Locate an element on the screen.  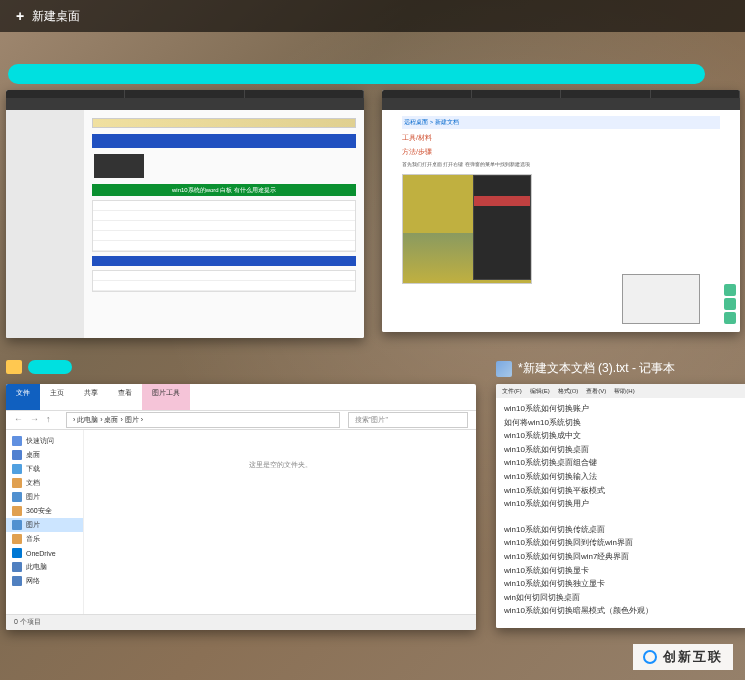
sidebar-item: 桌面 is located at coordinates (44, 455).